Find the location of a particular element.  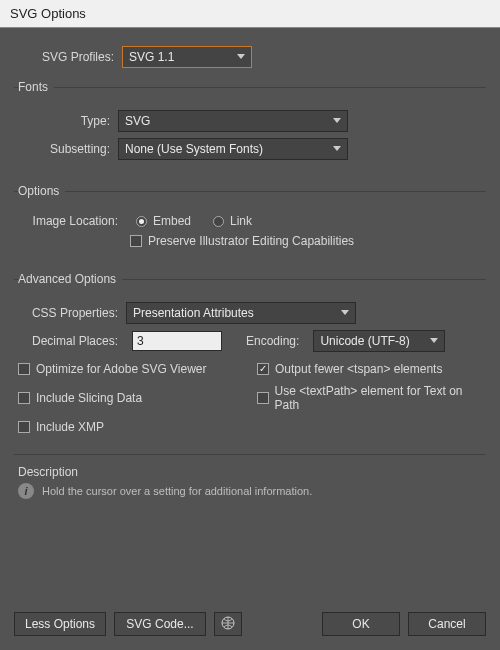

preserve-editing-label: Preserve Illustrator Editing Capabilitie… is located at coordinates (251, 241).